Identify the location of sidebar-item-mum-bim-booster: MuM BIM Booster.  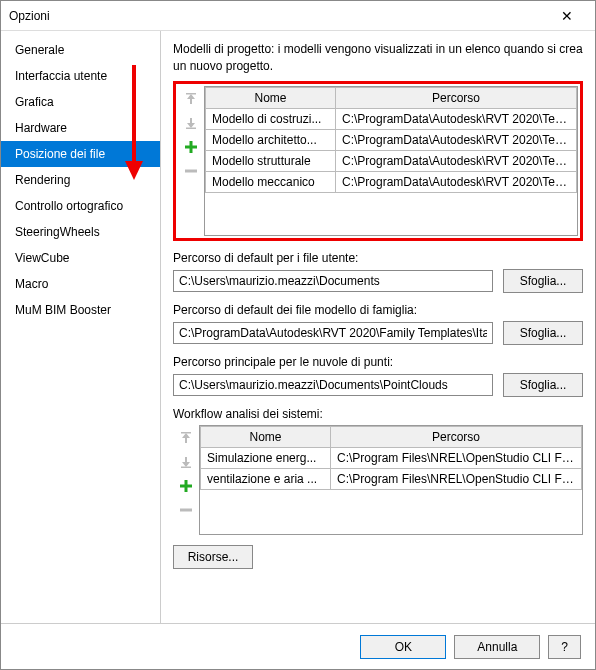
(80, 310).